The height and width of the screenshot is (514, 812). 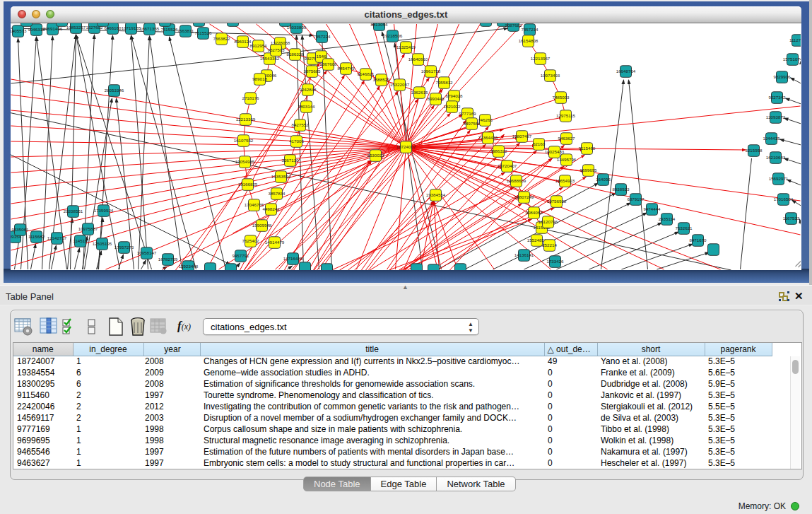 What do you see at coordinates (561, 98) in the screenshot?
I see `svg-text: 7485003` at bounding box center [561, 98].